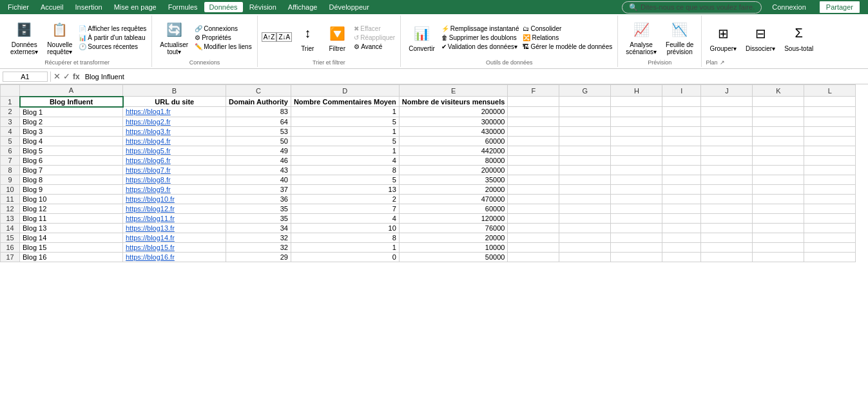 The width and height of the screenshot is (868, 413). Describe the element at coordinates (175, 179) in the screenshot. I see `cell-b-7: https://blog8.fr` at that location.